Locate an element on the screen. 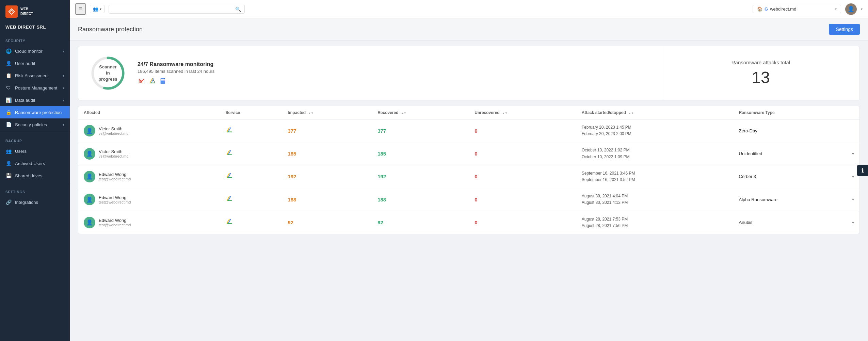 Image resolution: width=868 pixels, height=341 pixels. search-icon: 🔍 is located at coordinates (238, 9).